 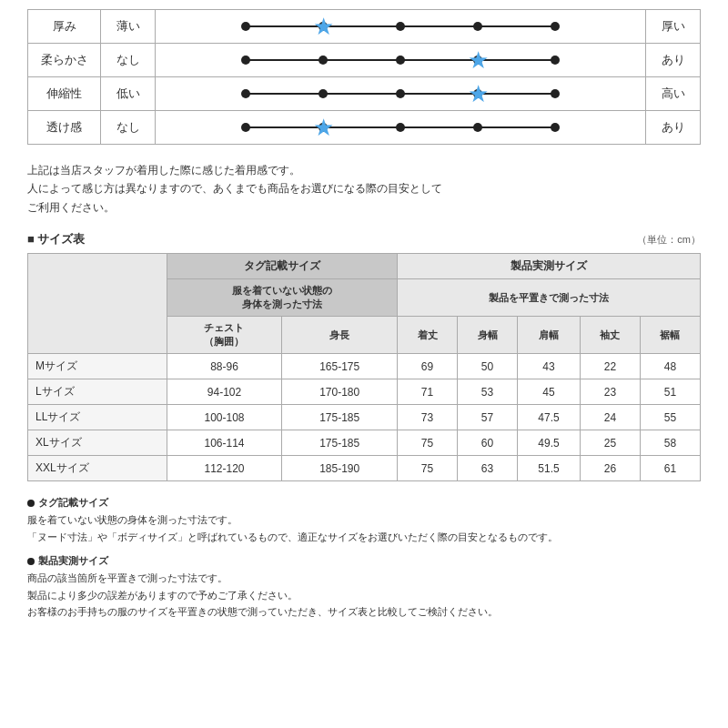 What do you see at coordinates (98, 367) in the screenshot?
I see `size-label: Mサイズ` at bounding box center [98, 367].